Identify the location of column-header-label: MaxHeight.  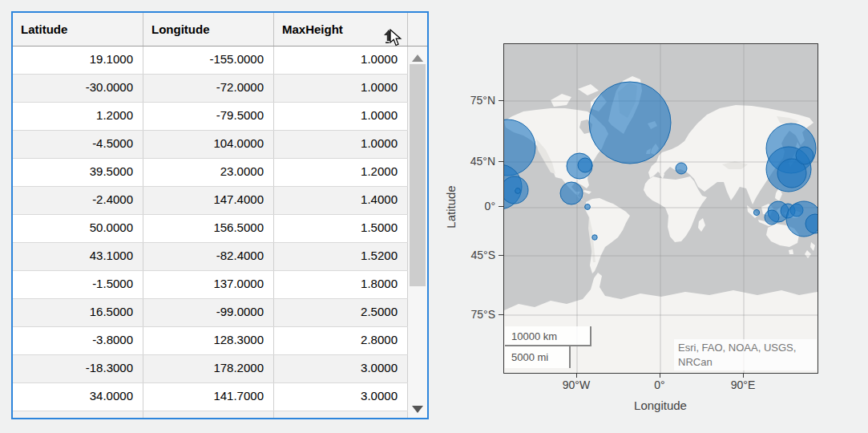
(313, 29).